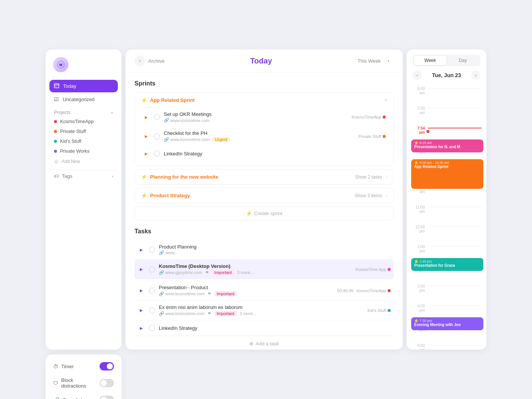 The height and width of the screenshot is (399, 532). Describe the element at coordinates (70, 86) in the screenshot. I see `today-label: Today` at that location.